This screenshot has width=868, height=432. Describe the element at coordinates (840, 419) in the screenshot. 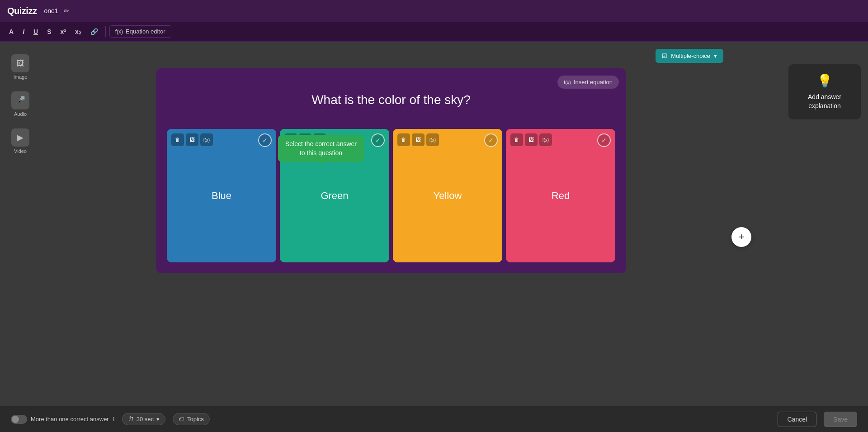

I see `save-button: Save` at that location.